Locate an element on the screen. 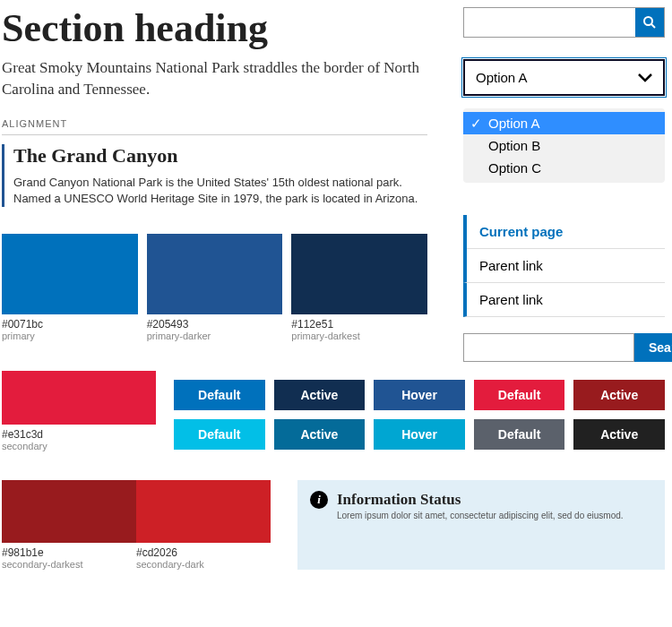 This screenshot has height=627, width=672. dropdown-selected: Option A is located at coordinates (502, 77).